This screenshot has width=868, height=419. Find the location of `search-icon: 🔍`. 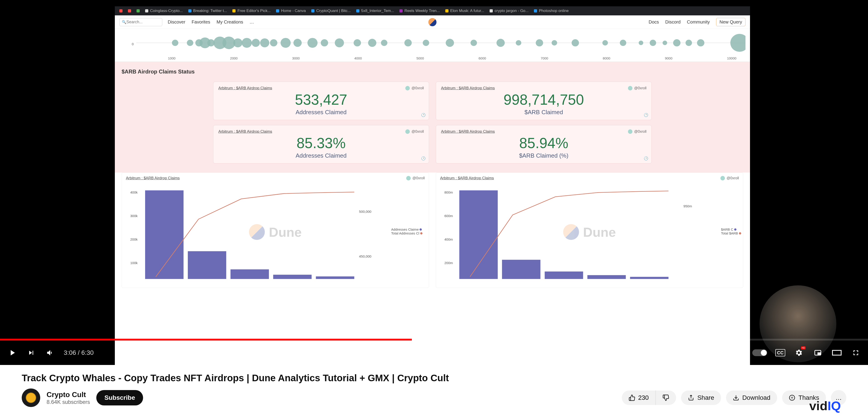

search-icon: 🔍 is located at coordinates (124, 22).